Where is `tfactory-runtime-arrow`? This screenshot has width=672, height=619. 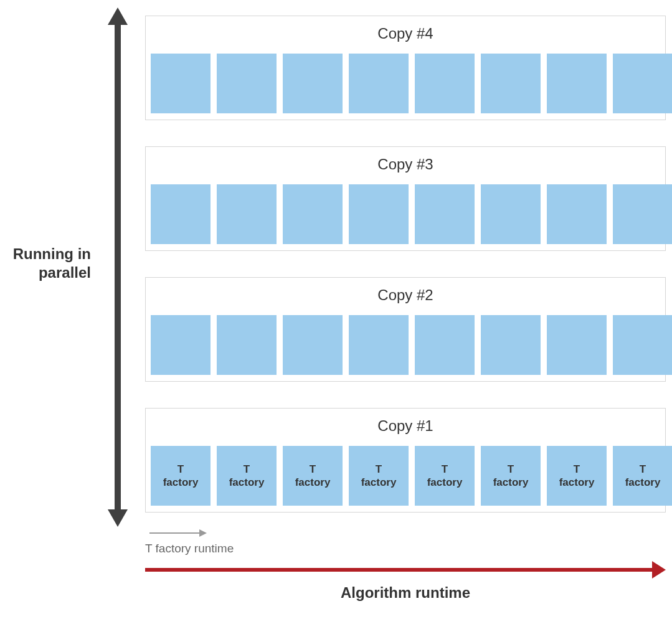 tfactory-runtime-arrow is located at coordinates (175, 533).